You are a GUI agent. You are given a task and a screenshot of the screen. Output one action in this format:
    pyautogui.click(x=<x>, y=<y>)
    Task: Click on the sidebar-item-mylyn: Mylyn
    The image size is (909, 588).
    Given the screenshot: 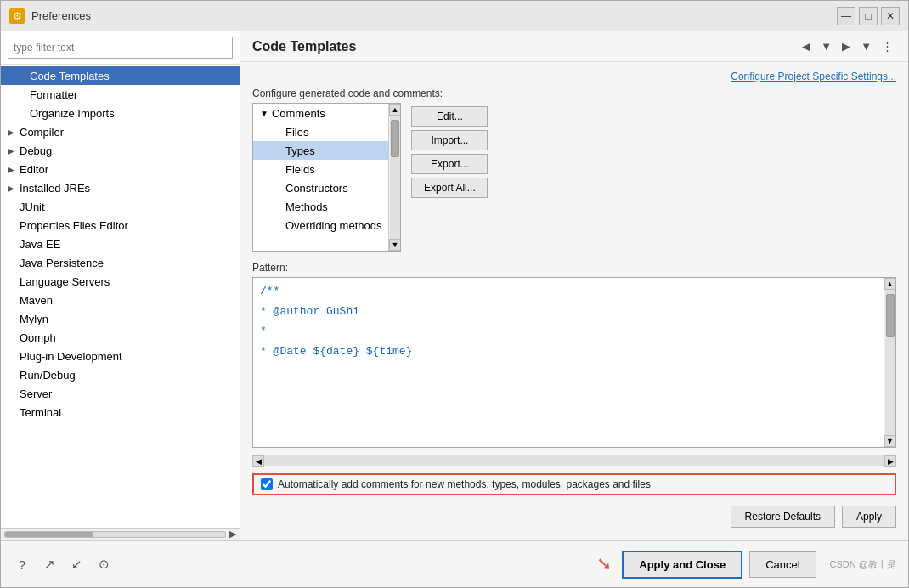 What is the action you would take?
    pyautogui.click(x=121, y=319)
    